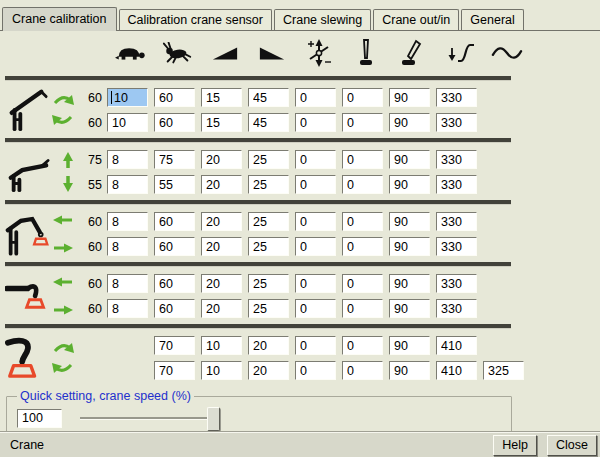 The image size is (600, 457). I want to click on separator, so click(258, 78).